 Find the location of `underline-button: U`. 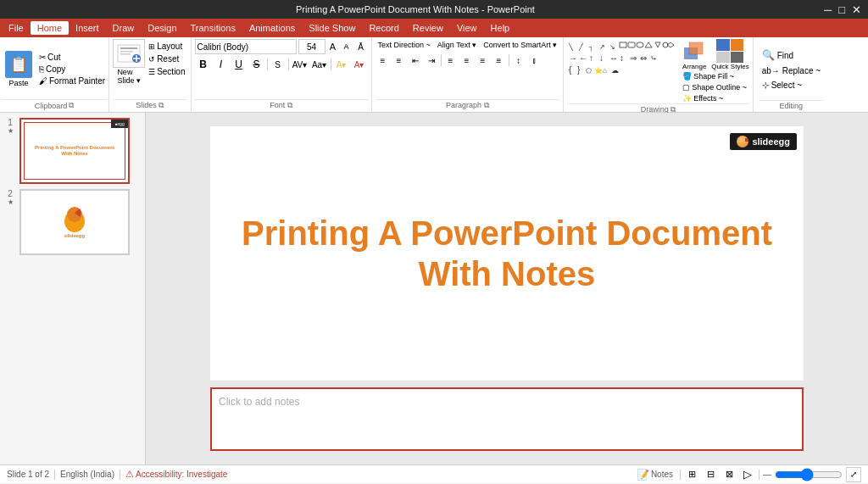

underline-button: U is located at coordinates (239, 64).